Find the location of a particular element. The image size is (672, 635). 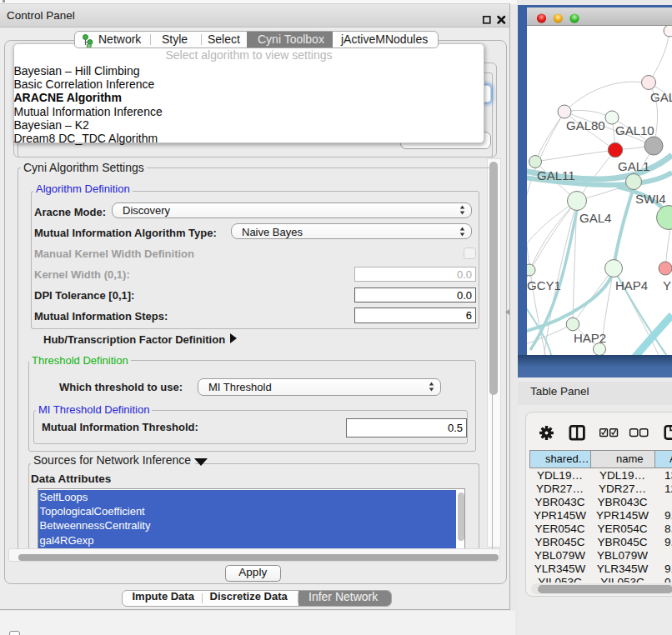

svg-text: HAP4 is located at coordinates (632, 285).